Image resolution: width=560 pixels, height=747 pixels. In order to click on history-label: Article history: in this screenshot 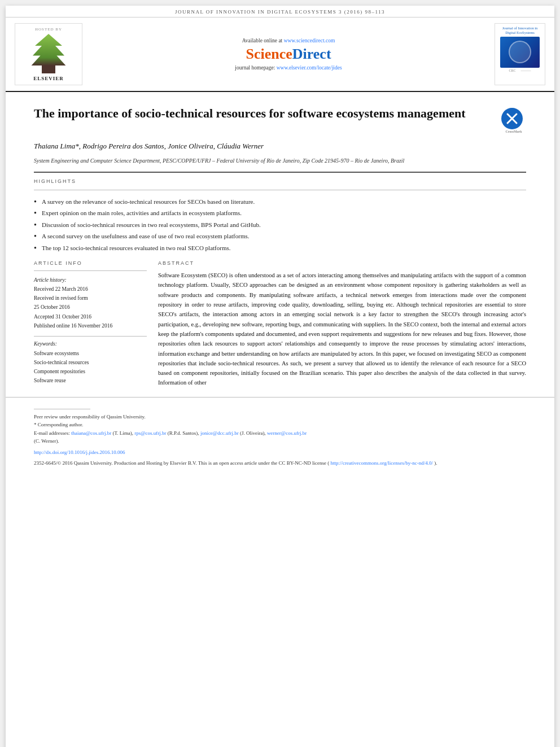, I will do `click(90, 280)`.